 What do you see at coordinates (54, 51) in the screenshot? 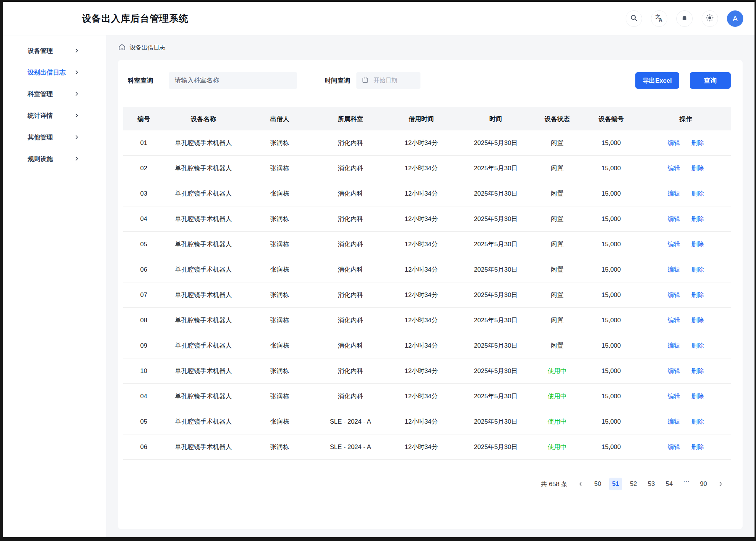
I see `sidebar-item: 设备管理` at bounding box center [54, 51].